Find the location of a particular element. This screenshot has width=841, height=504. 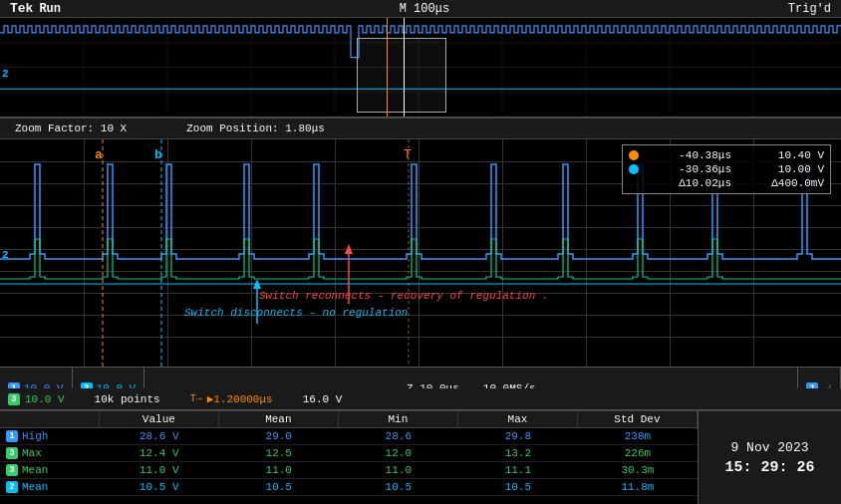

meas-row1-mean: 29.0 is located at coordinates (279, 436).